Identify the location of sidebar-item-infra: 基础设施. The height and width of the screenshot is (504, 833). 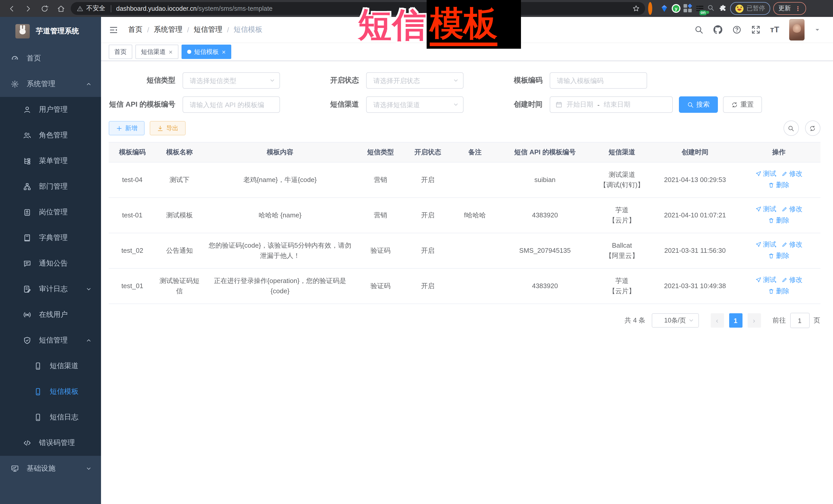
(51, 469).